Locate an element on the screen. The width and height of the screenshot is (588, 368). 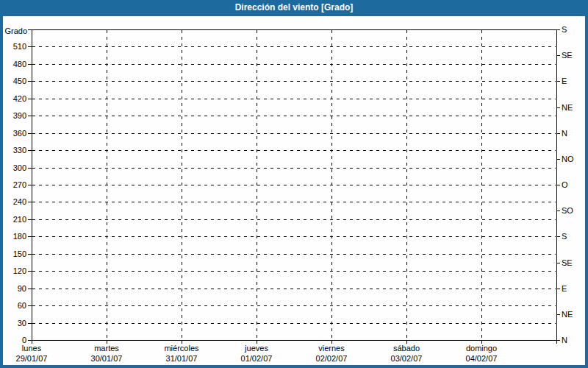
y-left-tick-label: 300 is located at coordinates (13, 168).